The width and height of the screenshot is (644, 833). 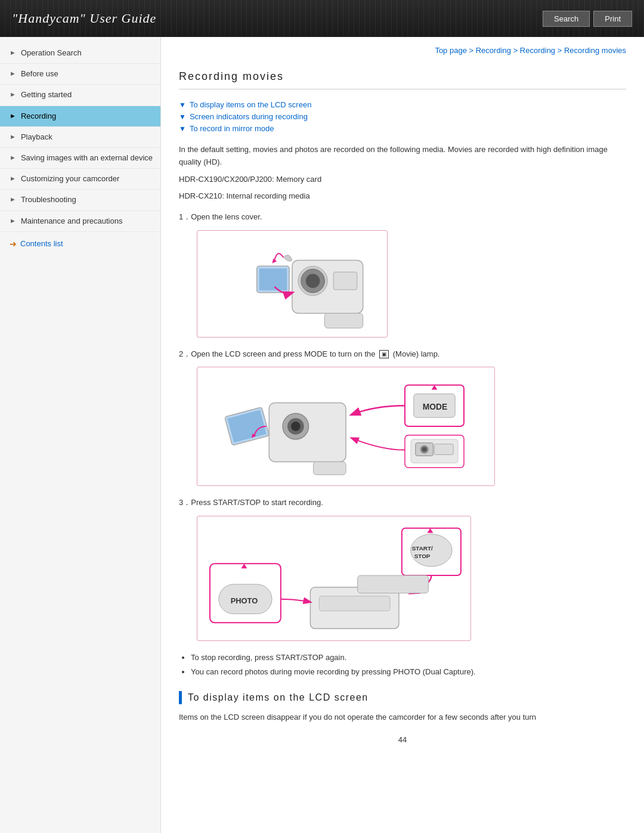 What do you see at coordinates (80, 137) in the screenshot?
I see `sidebar-item-playback: ► Playback` at bounding box center [80, 137].